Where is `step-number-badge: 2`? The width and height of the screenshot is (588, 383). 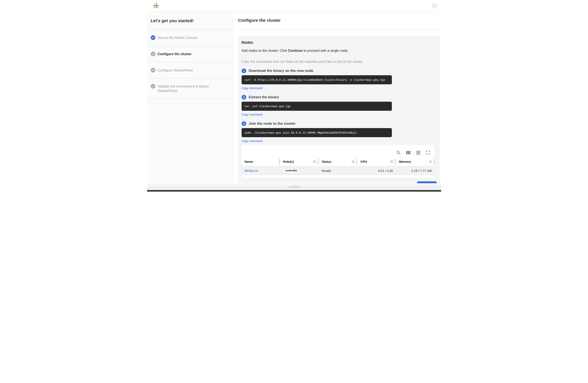 step-number-badge: 2 is located at coordinates (244, 97).